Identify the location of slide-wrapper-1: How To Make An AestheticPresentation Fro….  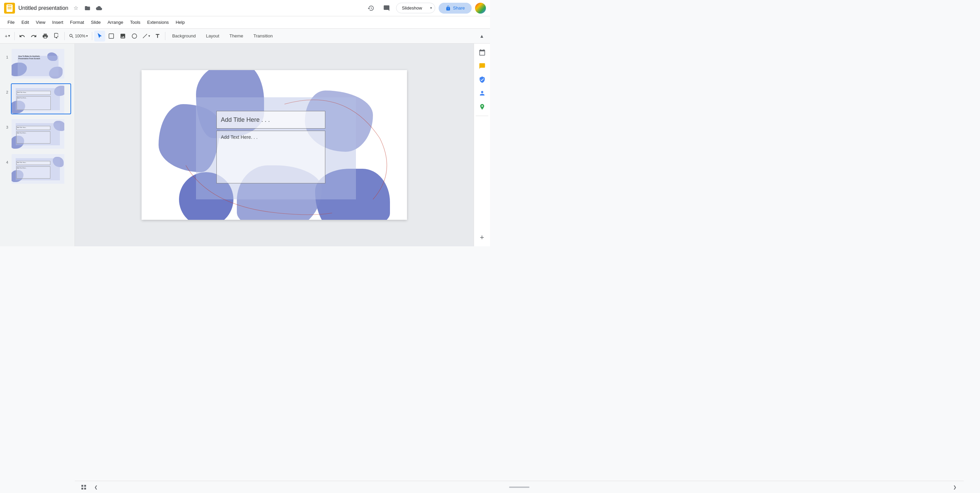
(41, 64).